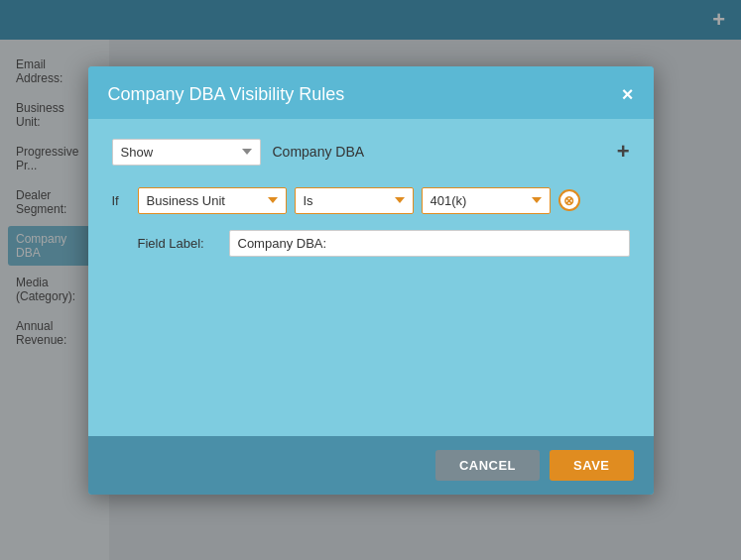 This screenshot has width=741, height=560. Describe the element at coordinates (371, 200) in the screenshot. I see `condition-row: If Business Unit Media (Category) Annual…` at that location.